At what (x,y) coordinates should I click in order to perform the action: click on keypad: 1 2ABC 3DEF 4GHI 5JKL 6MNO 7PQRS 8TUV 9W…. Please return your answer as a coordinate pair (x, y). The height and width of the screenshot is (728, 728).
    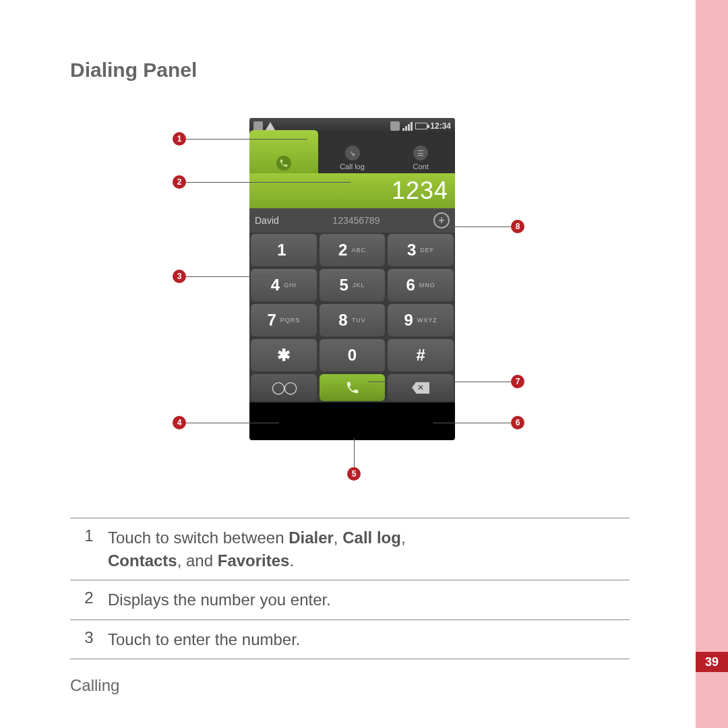
    Looking at the image, I should click on (352, 317).